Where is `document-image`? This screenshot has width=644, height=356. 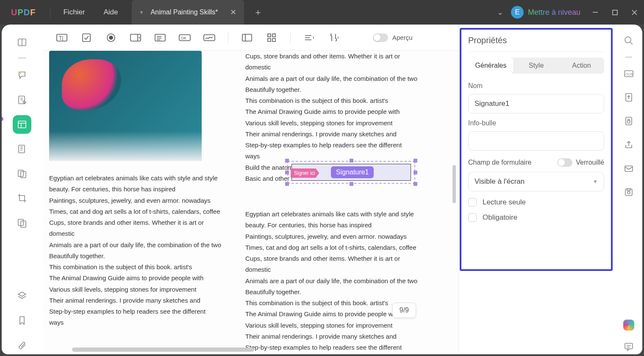
document-image is located at coordinates (125, 106).